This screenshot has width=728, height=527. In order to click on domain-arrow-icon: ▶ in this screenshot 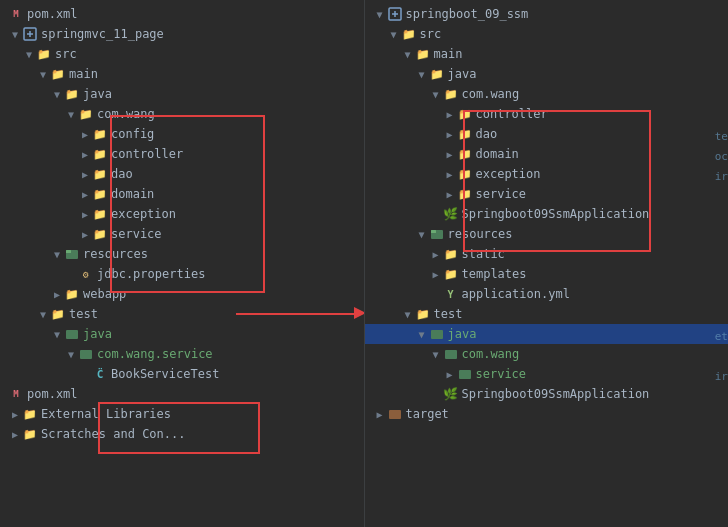, I will do `click(85, 194)`.